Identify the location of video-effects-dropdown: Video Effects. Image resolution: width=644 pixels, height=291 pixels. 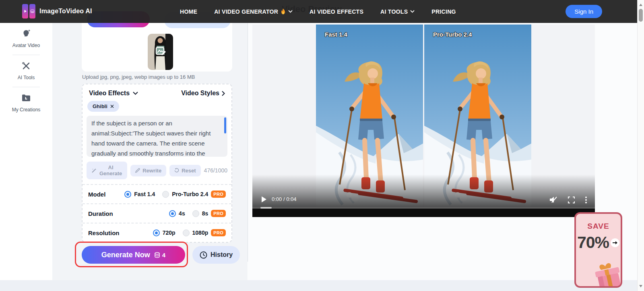
(114, 93).